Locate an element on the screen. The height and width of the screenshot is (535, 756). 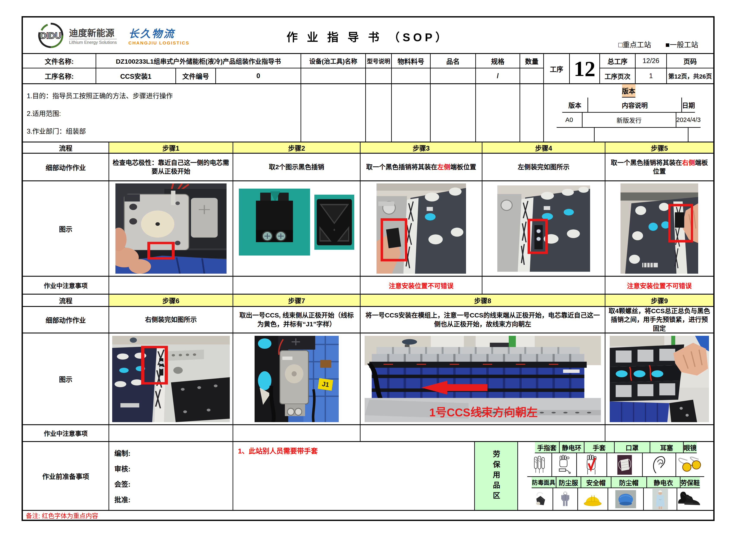
step1-desc-text: 检查电芯极性：靠近自己这一侧的电芯需要从正极开始 is located at coordinates (171, 167).